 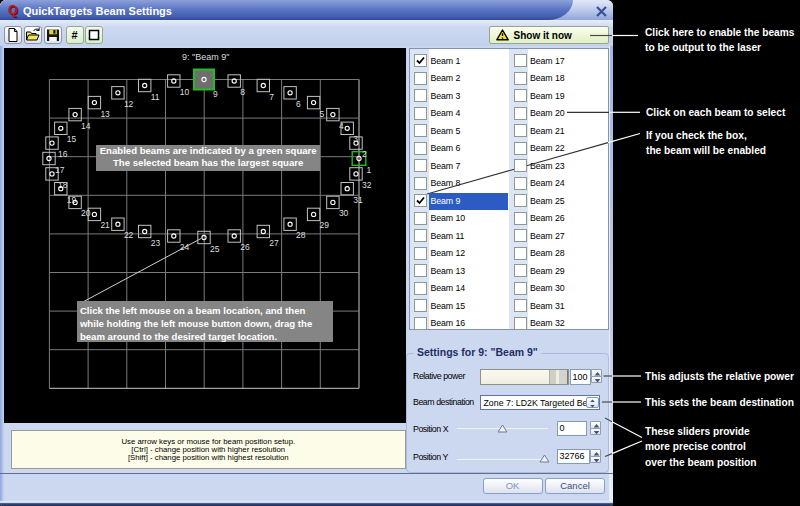 I want to click on svg-text: 22, so click(x=129, y=235).